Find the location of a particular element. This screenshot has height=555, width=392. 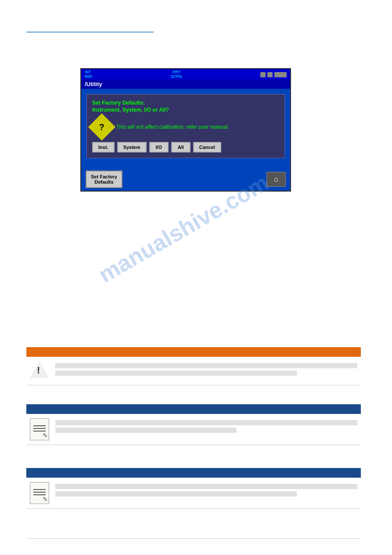

note-body-1: ✎ is located at coordinates (194, 430).